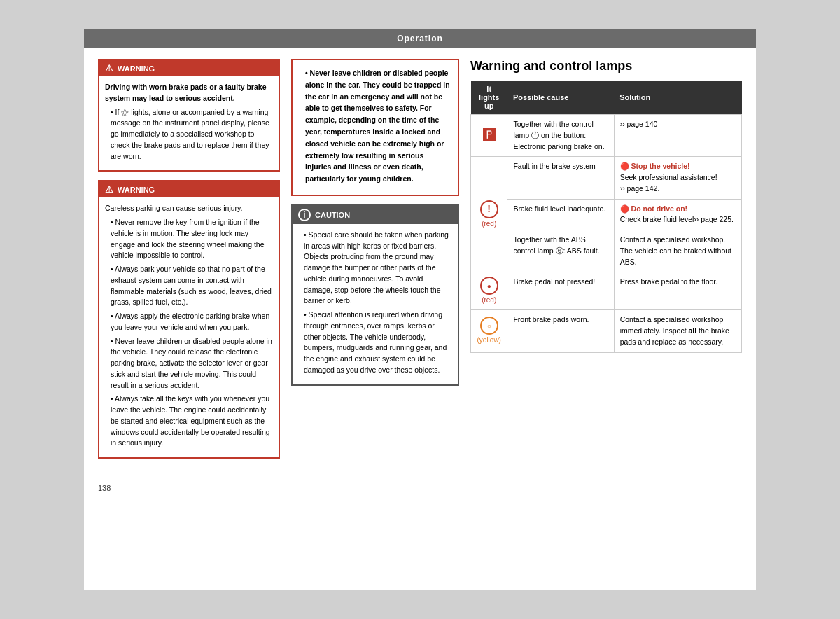  Describe the element at coordinates (678, 136) in the screenshot. I see `solution-cell-1: page 140` at that location.